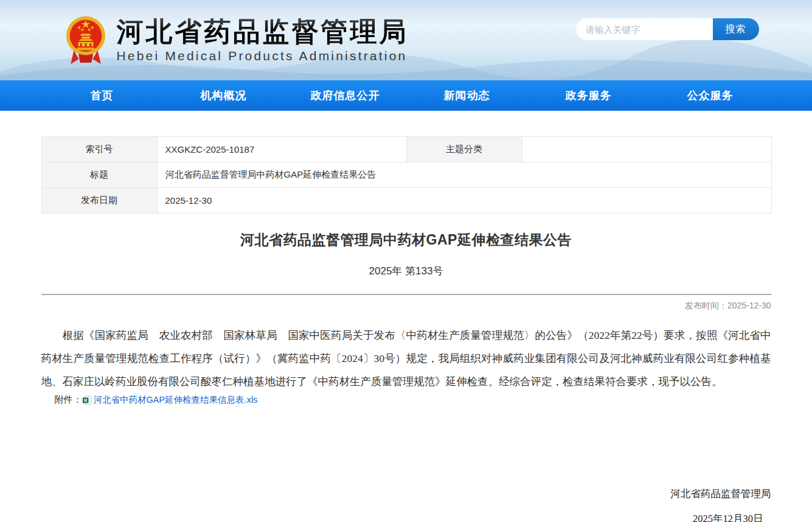 Image resolution: width=812 pixels, height=522 pixels. I want to click on search-button: 搜索, so click(736, 29).